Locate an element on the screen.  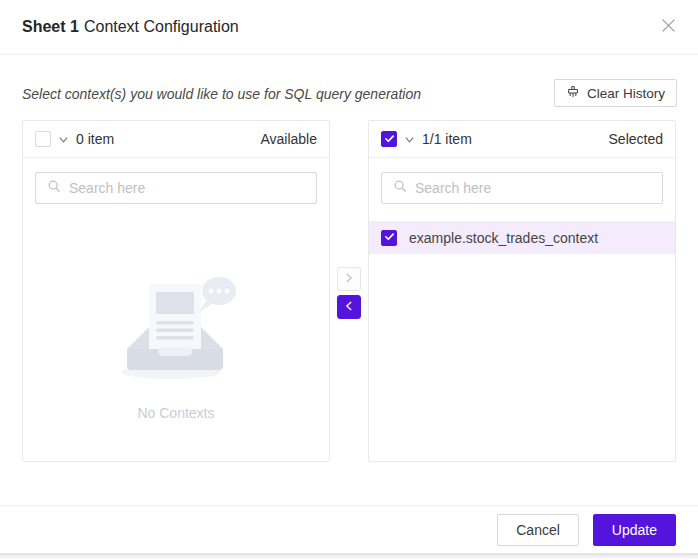
list-item: example.stock_trades_context is located at coordinates (522, 238).